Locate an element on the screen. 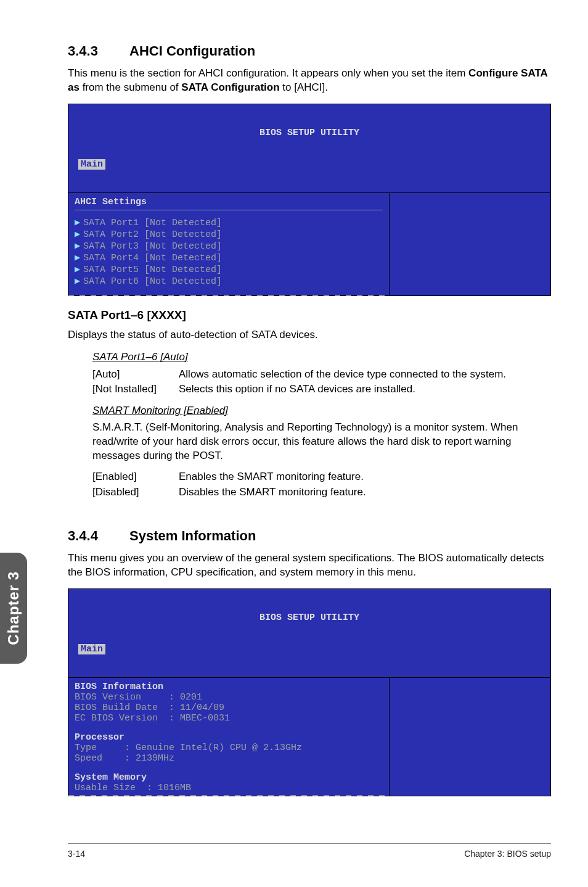 The height and width of the screenshot is (887, 588). bios-line: ▶SATA Port2 [Not Detected] is located at coordinates (229, 234).